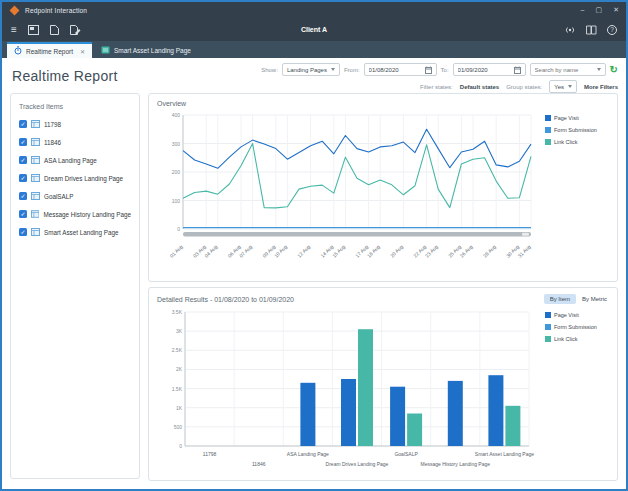  What do you see at coordinates (592, 30) in the screenshot?
I see `book-icon` at bounding box center [592, 30].